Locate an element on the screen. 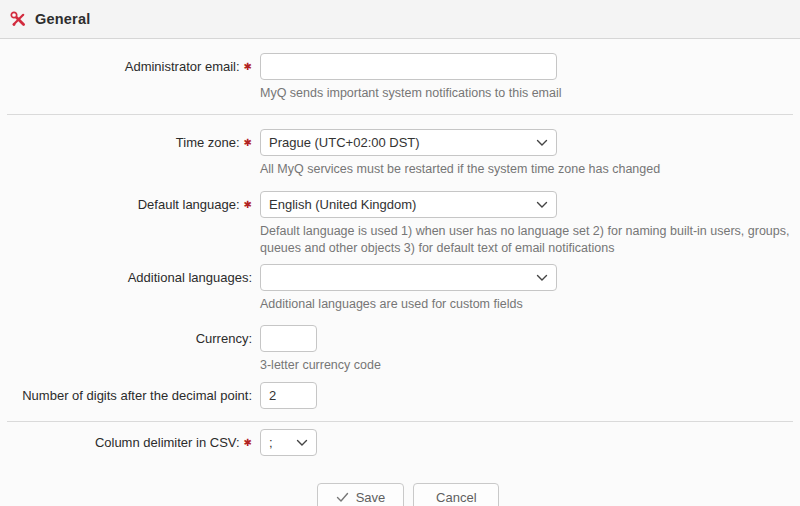 This screenshot has width=800, height=506. group-administrator: Administrator email:✱ MyQ sends importan… is located at coordinates (400, 76).